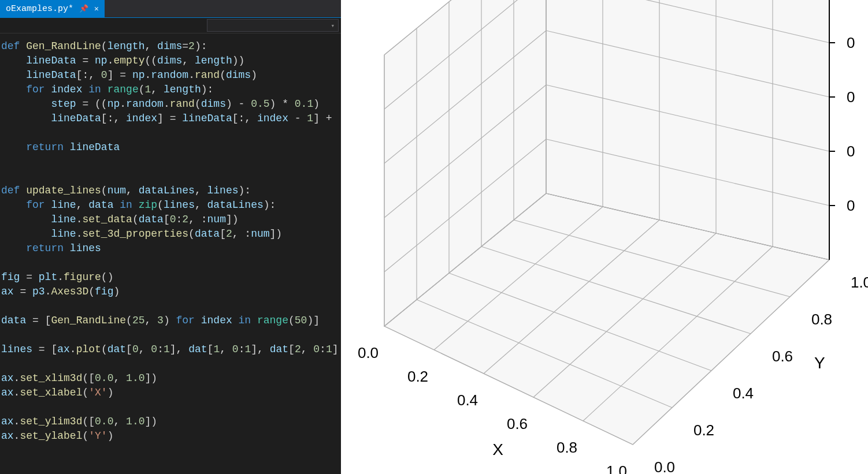 The image size is (868, 474). What do you see at coordinates (171, 421) in the screenshot?
I see `code-line: ax.set_ylim3d([0.0, 1.0])` at bounding box center [171, 421].